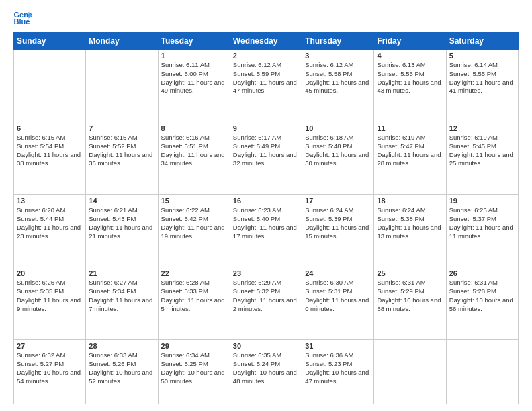 The width and height of the screenshot is (532, 411). What do you see at coordinates (482, 201) in the screenshot?
I see `day-number: 19` at bounding box center [482, 201].